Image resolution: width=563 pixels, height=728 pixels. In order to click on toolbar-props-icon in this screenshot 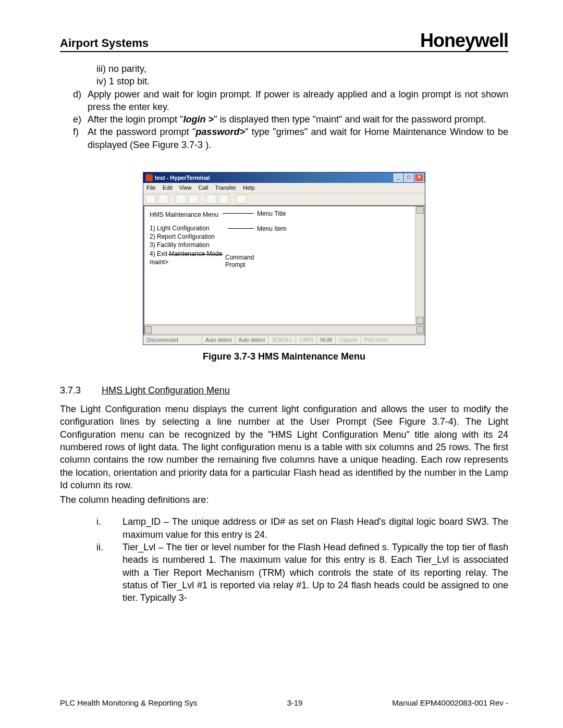, I will do `click(241, 199)`.